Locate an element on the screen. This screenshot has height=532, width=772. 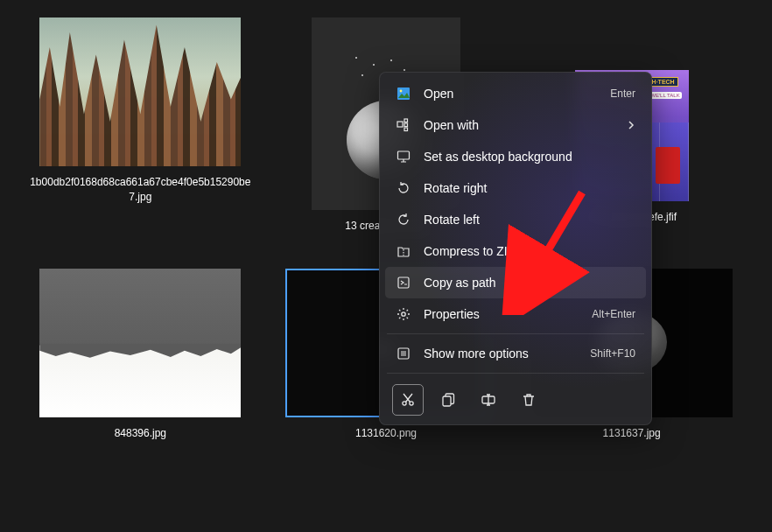
properties-icon is located at coordinates (404, 314).